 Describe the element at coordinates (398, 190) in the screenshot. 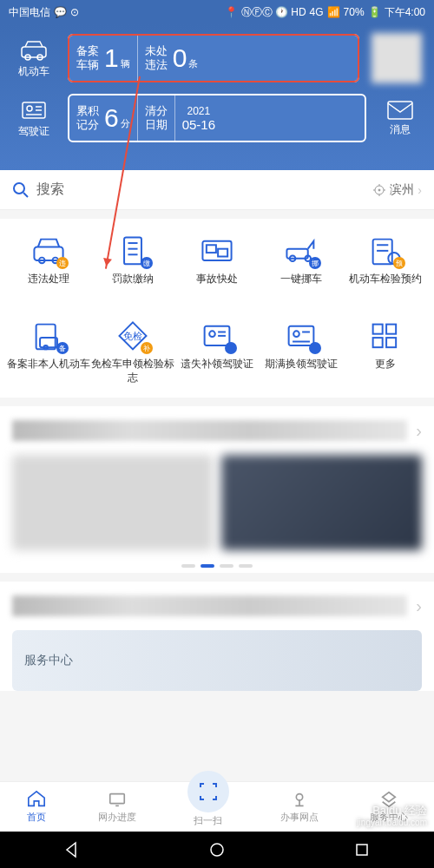

I see `city-picker: 滨州 ›` at that location.